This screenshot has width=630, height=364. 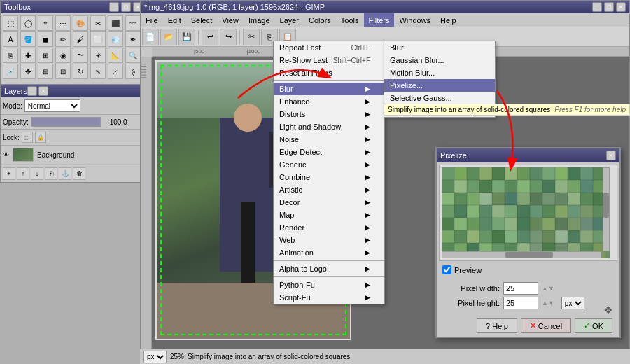 I want to click on toolbar-save: 💾, so click(x=187, y=37).